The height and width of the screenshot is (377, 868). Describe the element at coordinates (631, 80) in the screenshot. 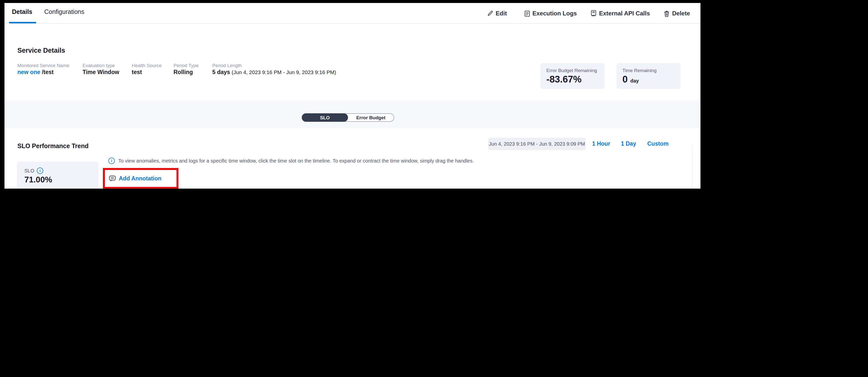

I see `time-remaining-value: 0 day` at that location.